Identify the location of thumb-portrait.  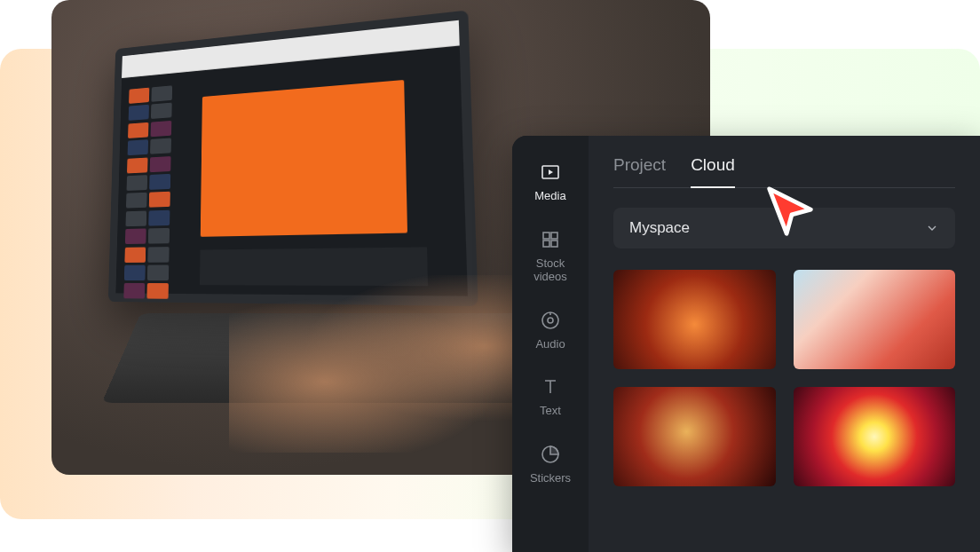
(694, 437).